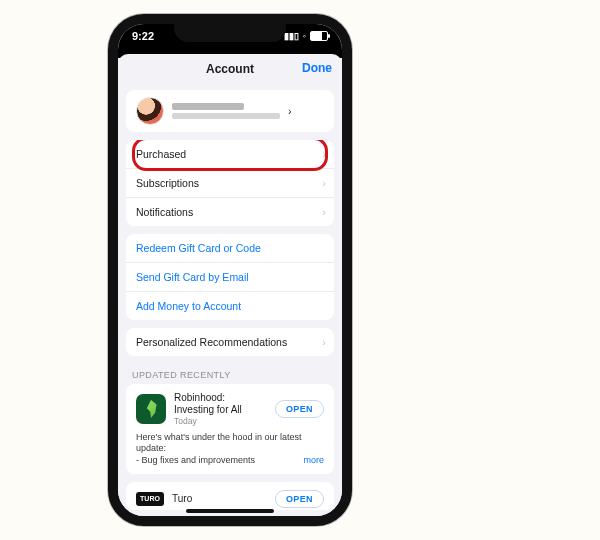 This screenshot has width=600, height=540. Describe the element at coordinates (220, 404) in the screenshot. I see `app-name: Robinhood: Investing for All` at that location.